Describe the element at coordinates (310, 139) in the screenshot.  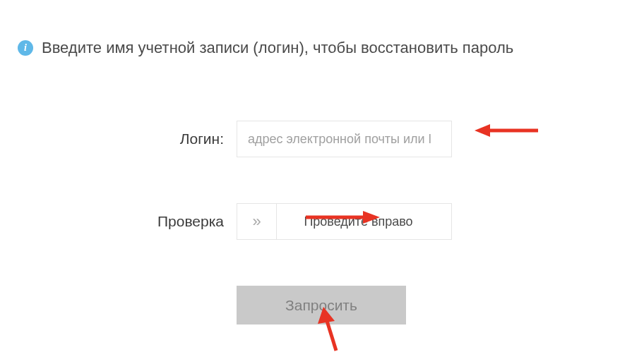
I see `login-row: Логин:` at that location.